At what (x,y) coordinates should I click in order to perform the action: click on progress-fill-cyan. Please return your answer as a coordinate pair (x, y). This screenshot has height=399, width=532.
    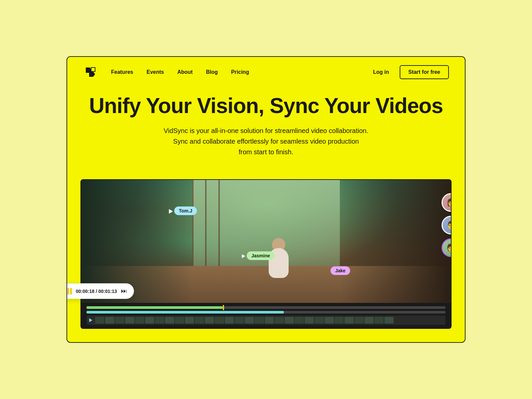
    Looking at the image, I should click on (185, 312).